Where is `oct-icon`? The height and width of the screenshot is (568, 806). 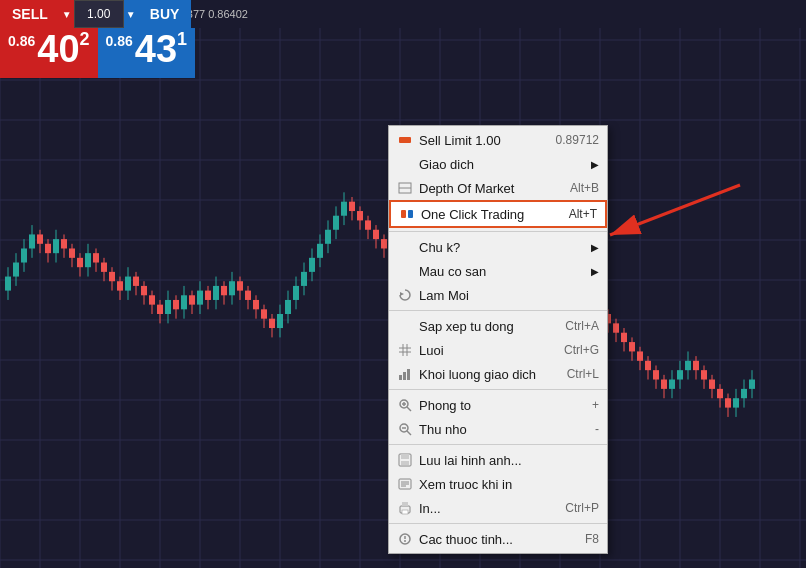
oct-icon is located at coordinates (407, 214).